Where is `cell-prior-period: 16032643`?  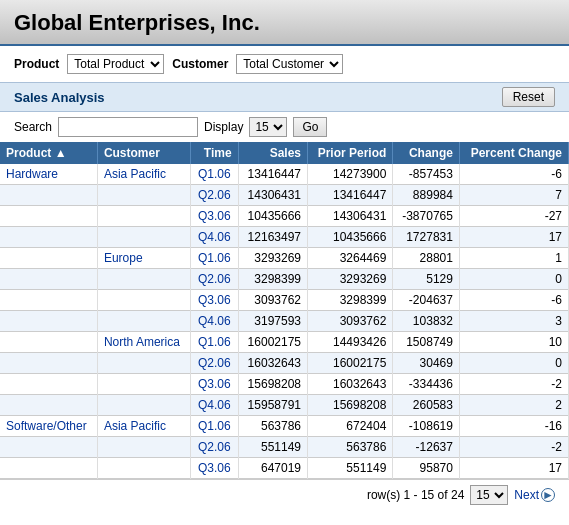
cell-prior-period: 16032643 is located at coordinates (350, 384).